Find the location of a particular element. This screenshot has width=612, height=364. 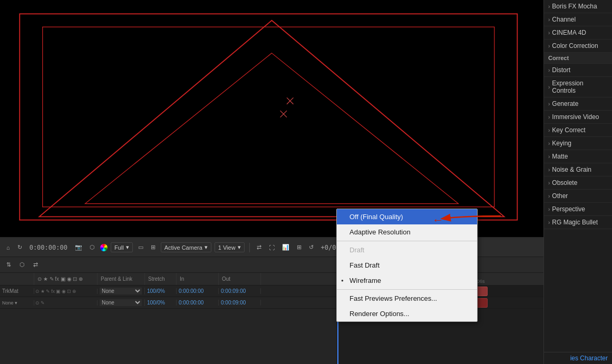

rp-item-other: › Other is located at coordinates (578, 196).